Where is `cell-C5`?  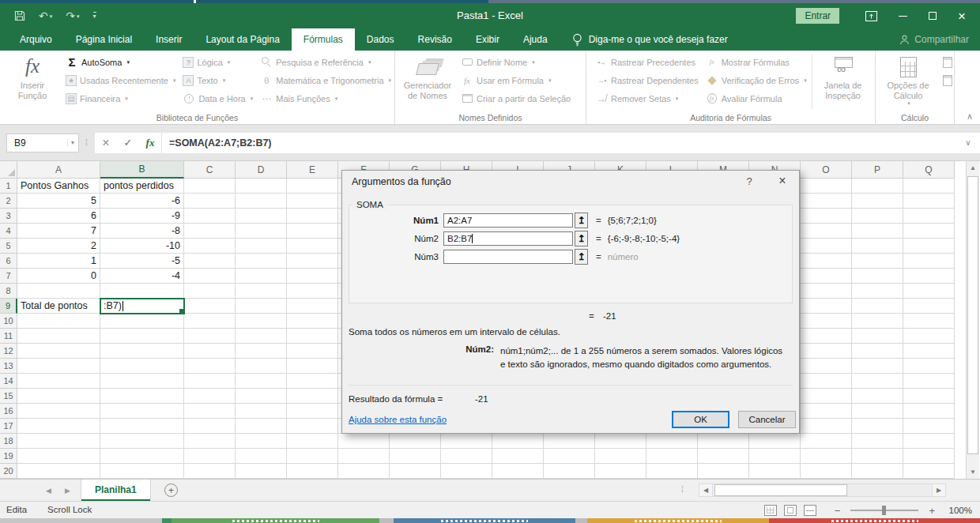
cell-C5 is located at coordinates (210, 246).